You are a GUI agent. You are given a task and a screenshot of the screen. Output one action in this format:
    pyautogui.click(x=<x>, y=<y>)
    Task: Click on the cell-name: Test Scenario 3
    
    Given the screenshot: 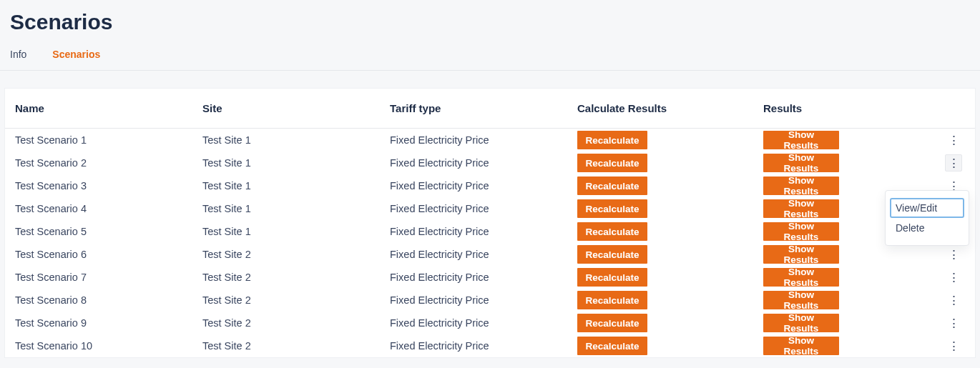 What is the action you would take?
    pyautogui.click(x=109, y=186)
    